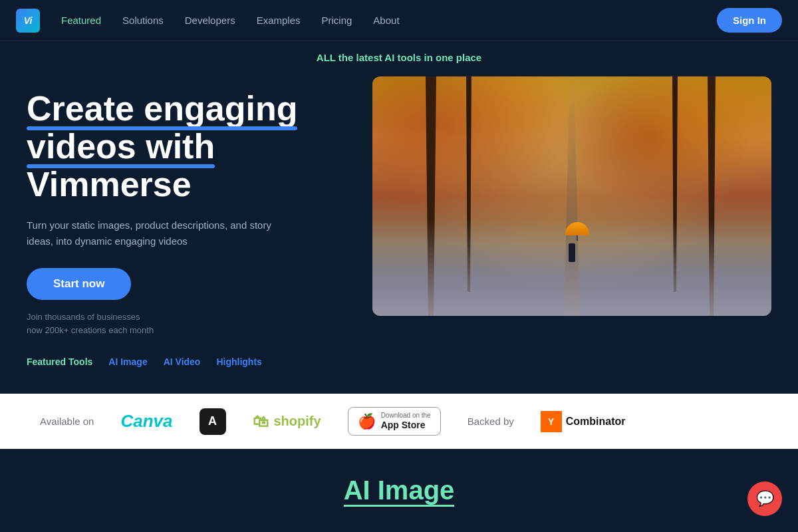 The width and height of the screenshot is (798, 532). What do you see at coordinates (261, 422) in the screenshot?
I see `shopify-icon: 🛍` at bounding box center [261, 422].